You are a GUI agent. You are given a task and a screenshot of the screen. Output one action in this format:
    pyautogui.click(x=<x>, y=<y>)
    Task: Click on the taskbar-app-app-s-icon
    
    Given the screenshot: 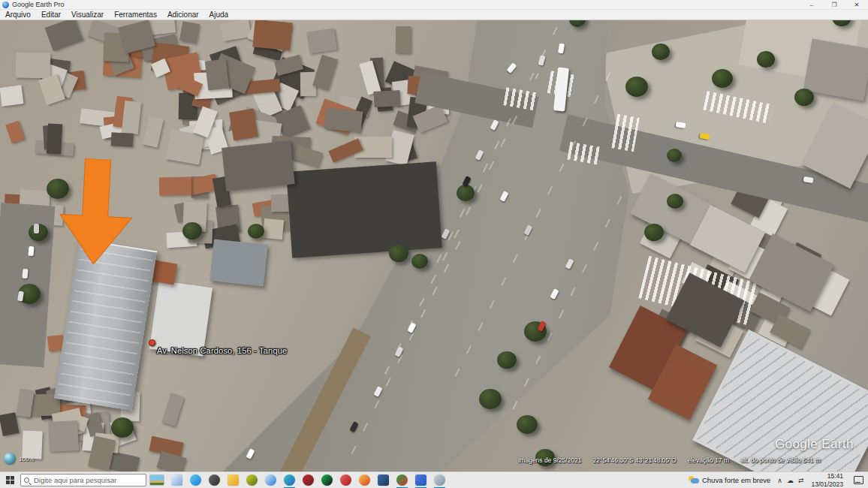 What is the action you would take?
    pyautogui.click(x=345, y=480)
    